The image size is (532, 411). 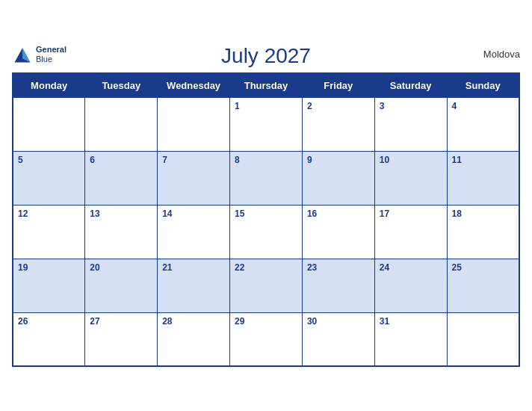 I want to click on day-number: 31, so click(x=384, y=321).